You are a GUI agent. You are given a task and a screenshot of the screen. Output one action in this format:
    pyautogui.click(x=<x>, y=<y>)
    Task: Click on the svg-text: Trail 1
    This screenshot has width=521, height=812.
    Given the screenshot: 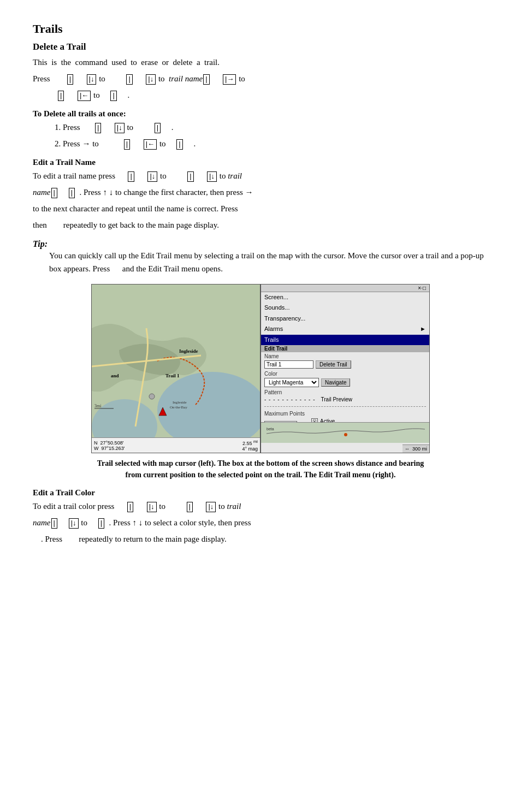 What is the action you would take?
    pyautogui.click(x=173, y=376)
    